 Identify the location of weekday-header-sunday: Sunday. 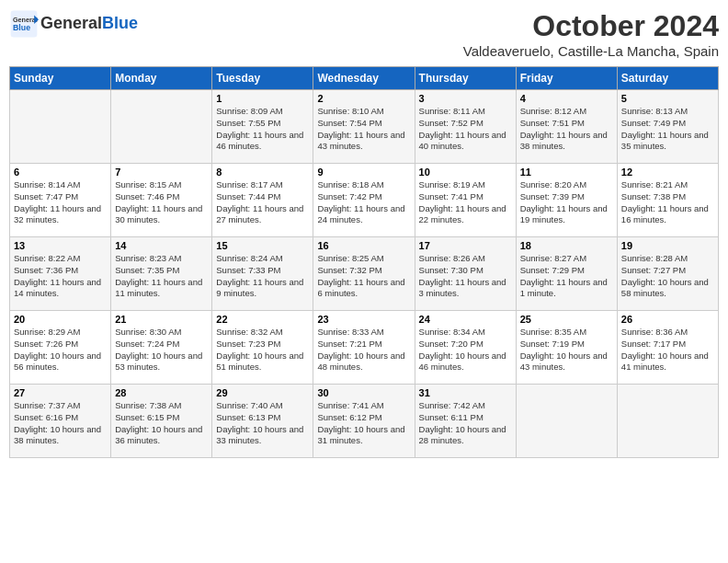
(61, 79).